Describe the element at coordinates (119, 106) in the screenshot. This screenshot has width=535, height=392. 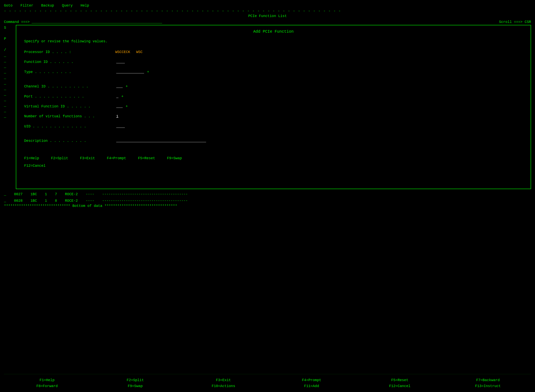
I see `vf-id-input: ___` at that location.